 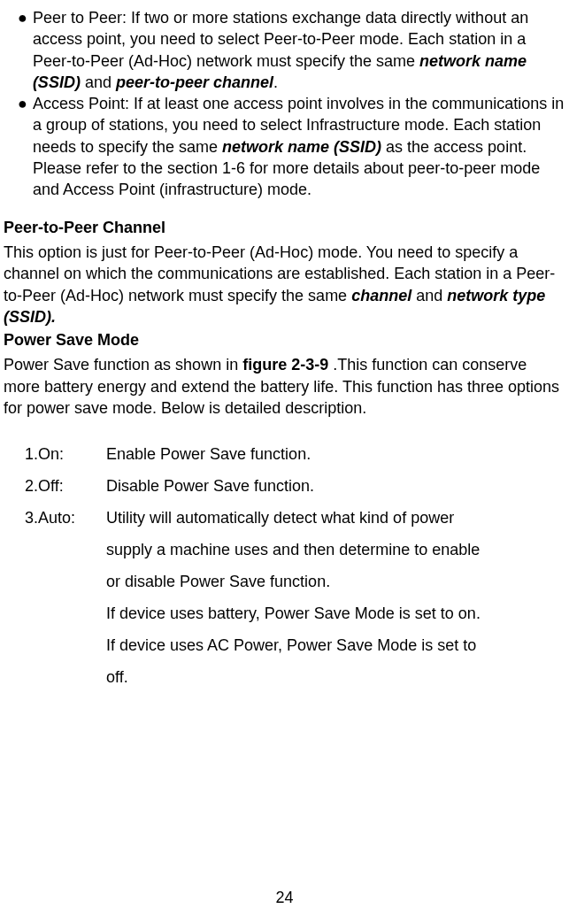 What do you see at coordinates (65, 486) in the screenshot?
I see `option-label: 2.Off:` at bounding box center [65, 486].